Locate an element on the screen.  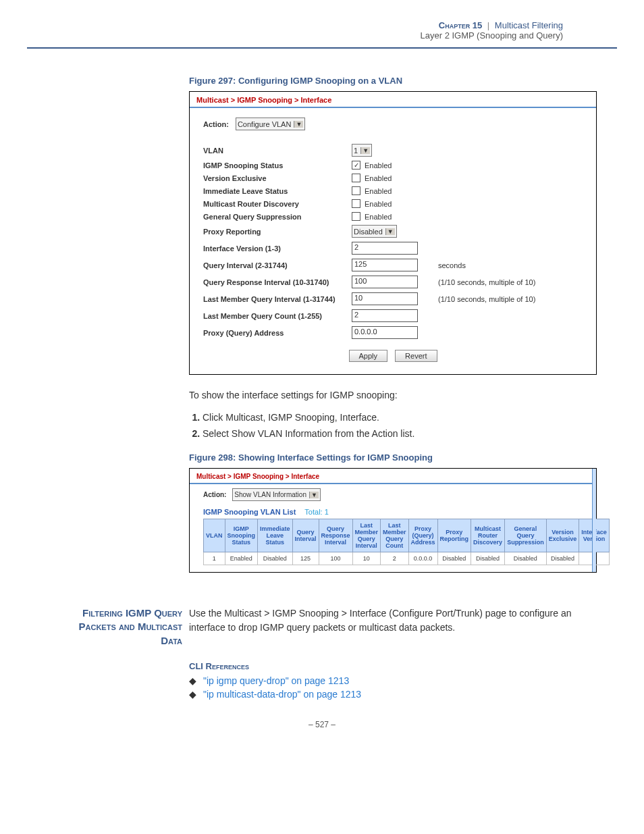
figure-298-screenshot: Multicast > IGMP Snooping > Interface Ac… is located at coordinates (393, 520).